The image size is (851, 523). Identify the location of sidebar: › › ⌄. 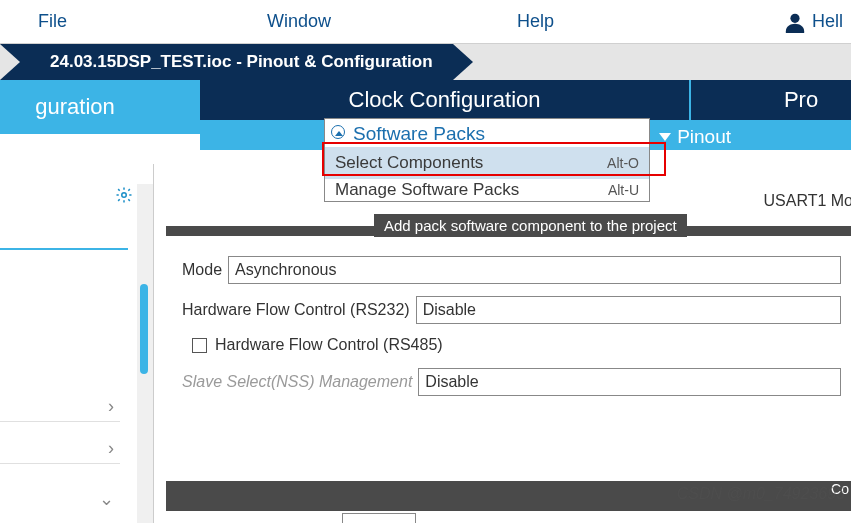
(77, 344).